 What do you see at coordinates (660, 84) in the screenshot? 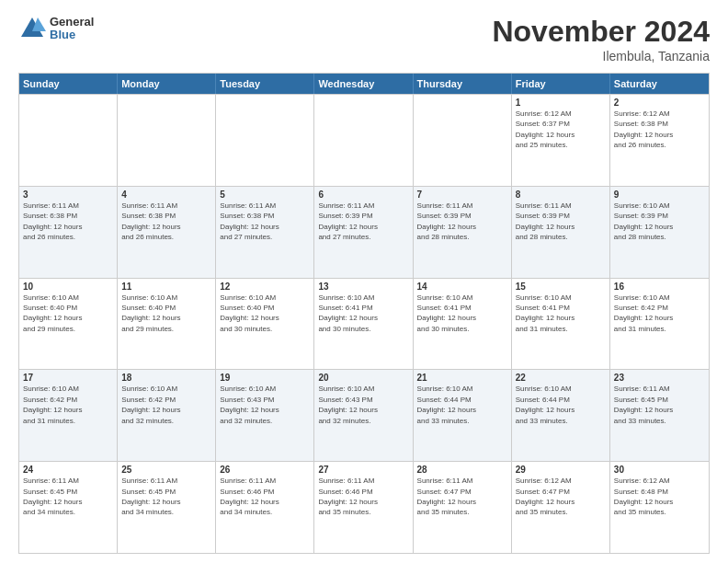
I see `header-day-saturday: Saturday` at bounding box center [660, 84].